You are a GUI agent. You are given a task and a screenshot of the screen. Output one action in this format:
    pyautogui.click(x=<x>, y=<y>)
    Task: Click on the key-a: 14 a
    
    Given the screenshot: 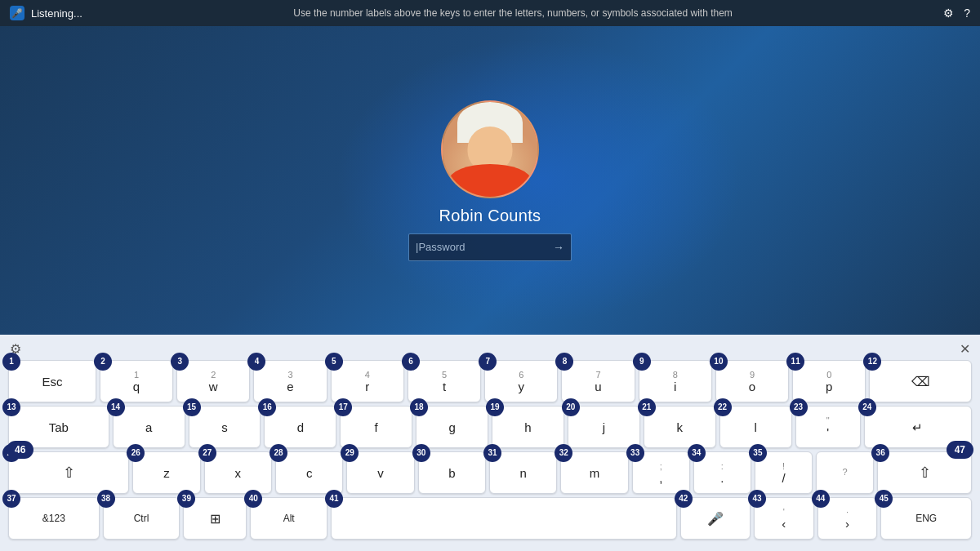 What is the action you would take?
    pyautogui.click(x=149, y=427)
    